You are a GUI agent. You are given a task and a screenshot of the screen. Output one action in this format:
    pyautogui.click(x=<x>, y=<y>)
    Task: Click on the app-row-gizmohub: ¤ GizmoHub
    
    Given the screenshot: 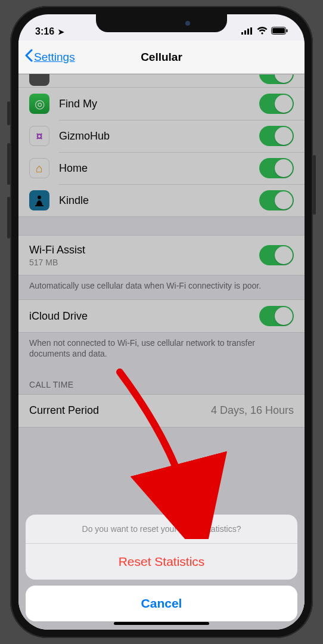 What is the action you would take?
    pyautogui.click(x=162, y=136)
    